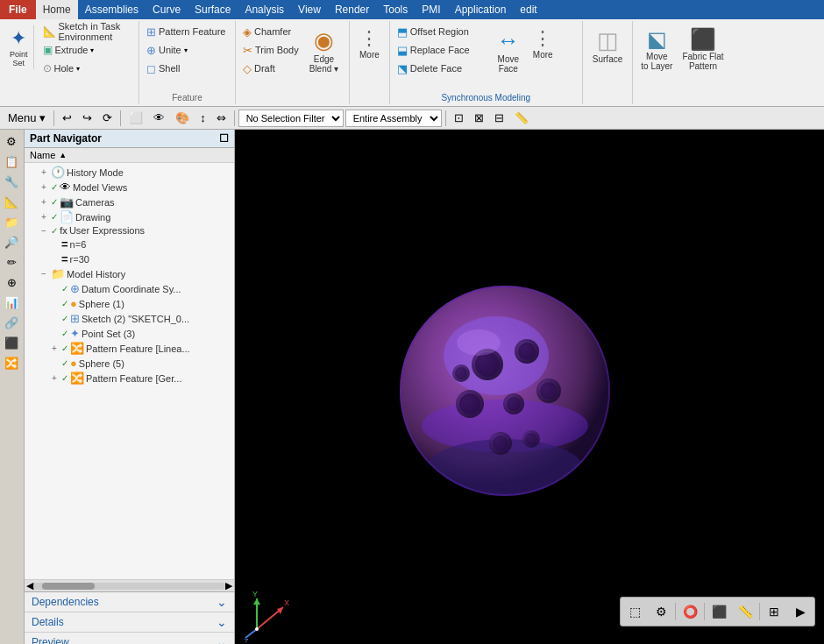 This screenshot has height=644, width=824. Describe the element at coordinates (130, 585) in the screenshot. I see `nav-scrollbar: ◀ ▶` at that location.